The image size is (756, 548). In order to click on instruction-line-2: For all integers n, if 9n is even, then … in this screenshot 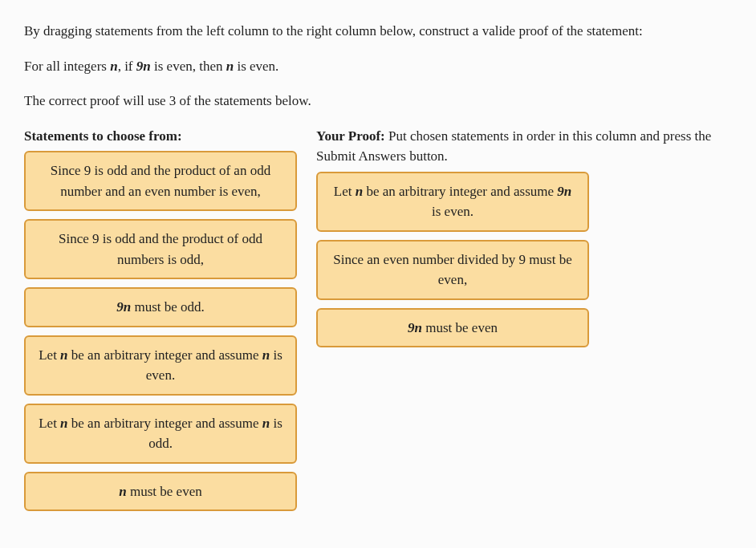, I will do `click(378, 67)`.